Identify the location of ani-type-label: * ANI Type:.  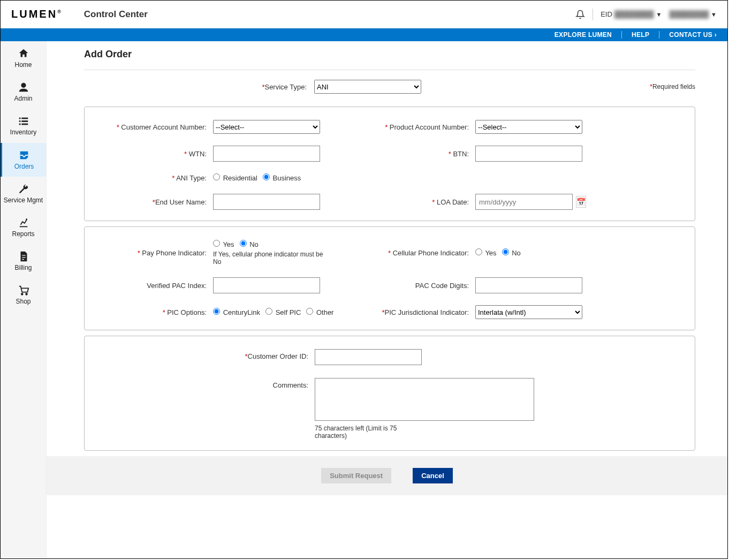
(154, 178).